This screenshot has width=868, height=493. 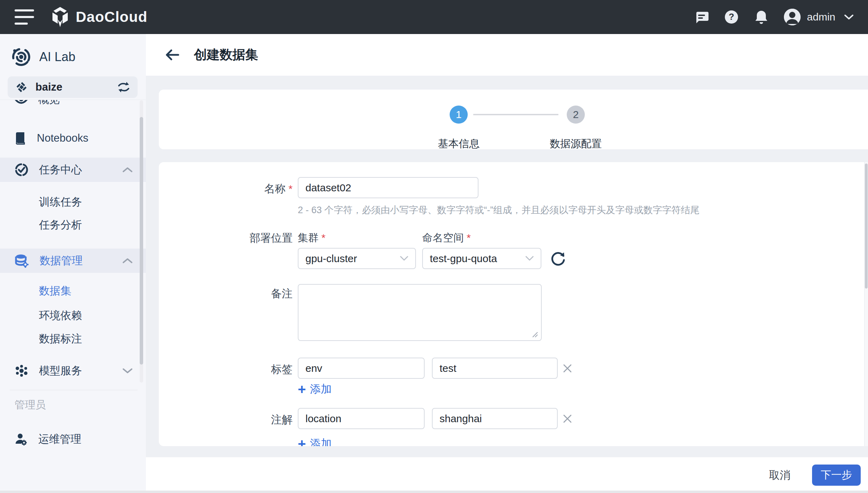 I want to click on sidebar-divider, so click(x=74, y=390).